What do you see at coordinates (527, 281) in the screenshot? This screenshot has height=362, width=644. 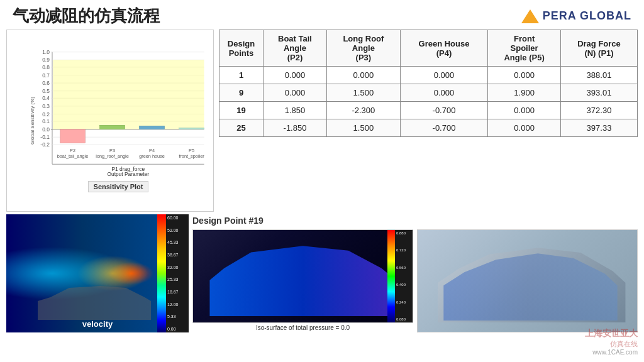 I see `cfd-3d-image` at bounding box center [527, 281].